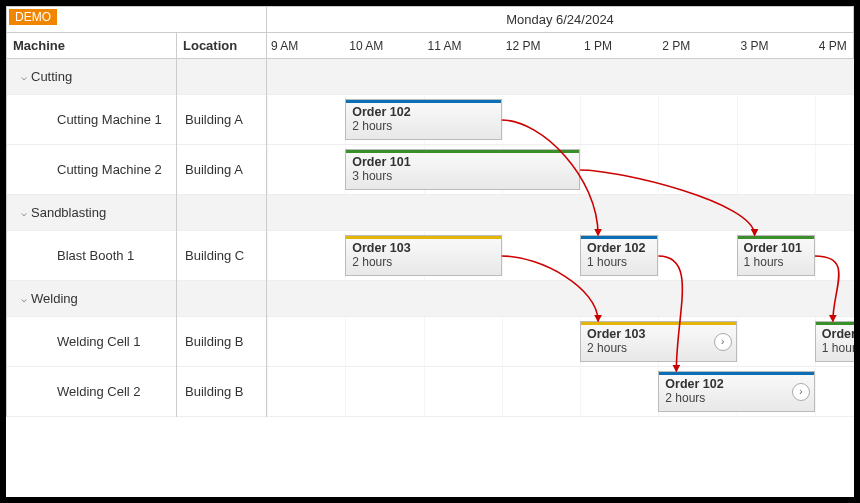  I want to click on timeline-row: Order 1032 hoursOrder 1021 hoursOrder 10…, so click(560, 256).